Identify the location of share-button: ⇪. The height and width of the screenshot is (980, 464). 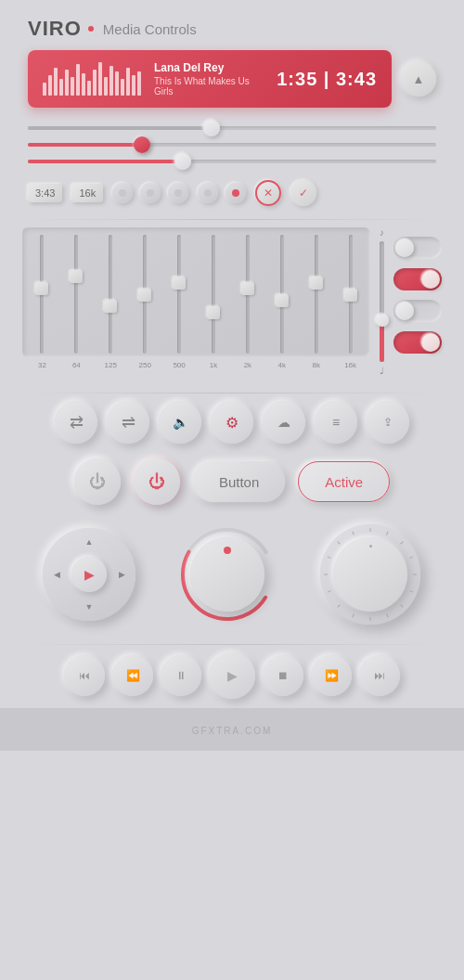
(388, 422).